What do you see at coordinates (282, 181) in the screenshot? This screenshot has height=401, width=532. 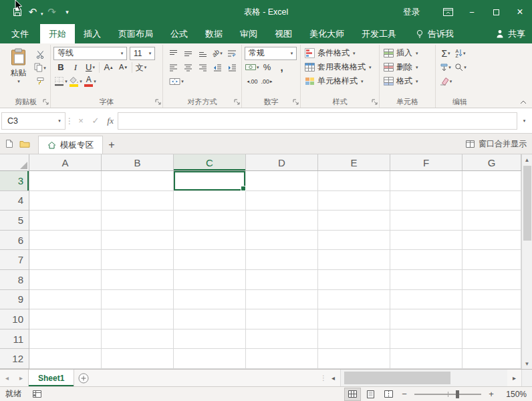 I see `cell-D3` at bounding box center [282, 181].